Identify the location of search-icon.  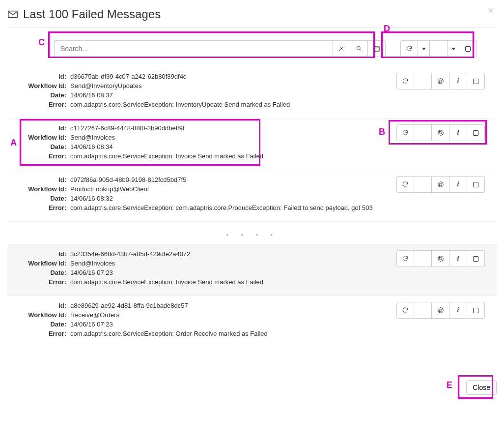
(359, 49).